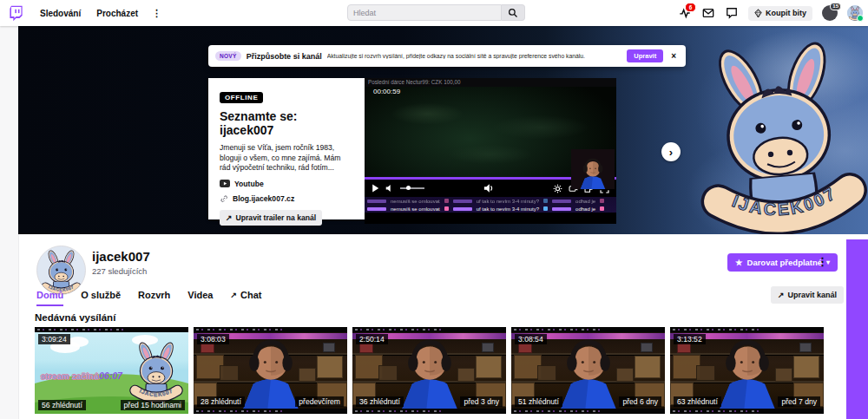 This screenshot has width=868, height=419. Describe the element at coordinates (149, 298) in the screenshot. I see `channel-tabs: DomůO služběRozvrhVidea↗Chat` at that location.